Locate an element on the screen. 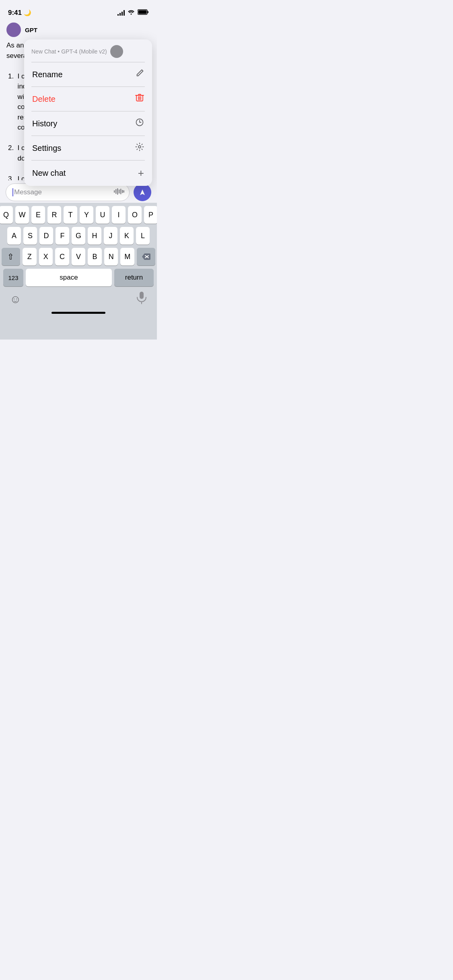 This screenshot has width=453, height=980. signal-icon is located at coordinates (121, 13).